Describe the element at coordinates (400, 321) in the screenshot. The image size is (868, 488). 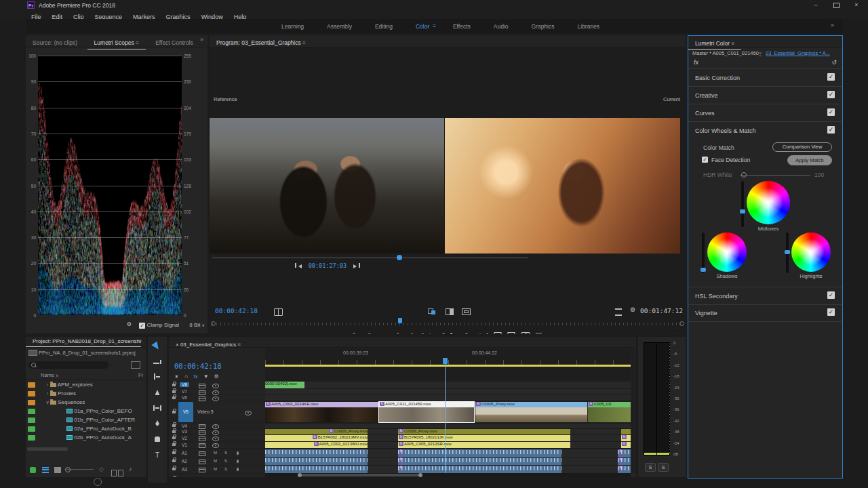
I see `program-playhead-handle` at that location.